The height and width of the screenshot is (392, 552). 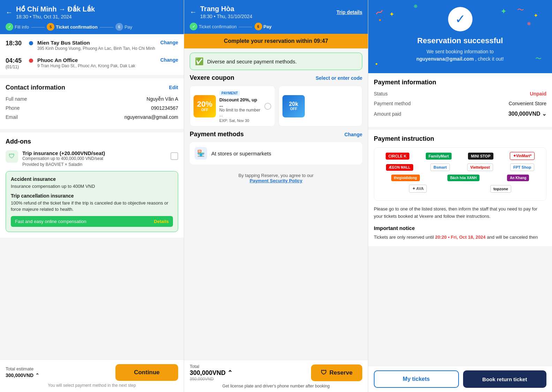 What do you see at coordinates (92, 63) in the screenshot?
I see `arrival-row: 04:45 (01/11) Phuoc An Office 9 Tran Hun…` at bounding box center [92, 63].